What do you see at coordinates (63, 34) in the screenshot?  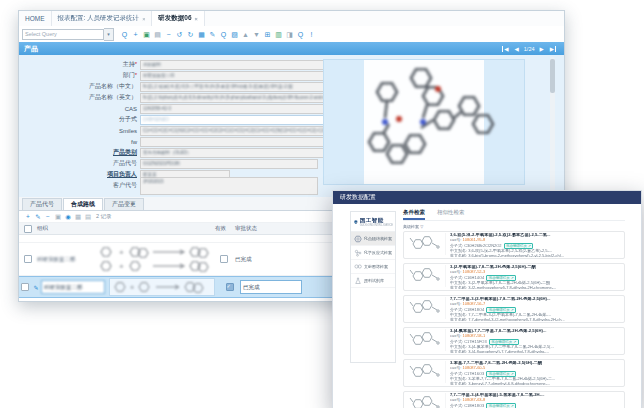 I see `query-select: Select Query` at bounding box center [63, 34].